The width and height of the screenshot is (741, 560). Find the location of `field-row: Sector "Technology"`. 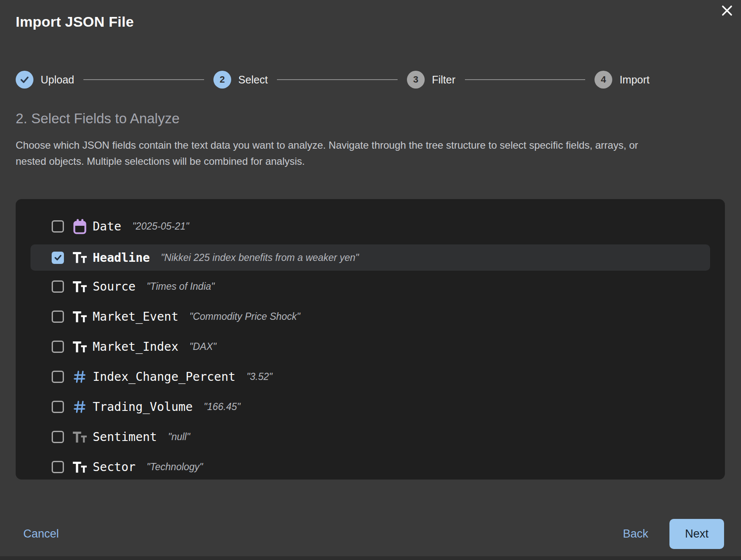

field-row: Sector "Technology" is located at coordinates (370, 467).